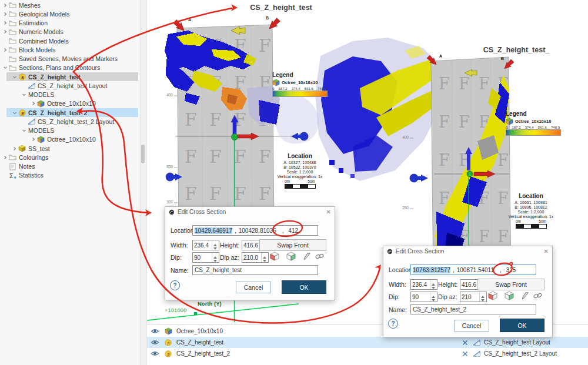 The image size is (588, 365). What do you see at coordinates (69, 76) in the screenshot?
I see `tree-item-cs-z-height-test: sCS_Z_height_test` at bounding box center [69, 76].